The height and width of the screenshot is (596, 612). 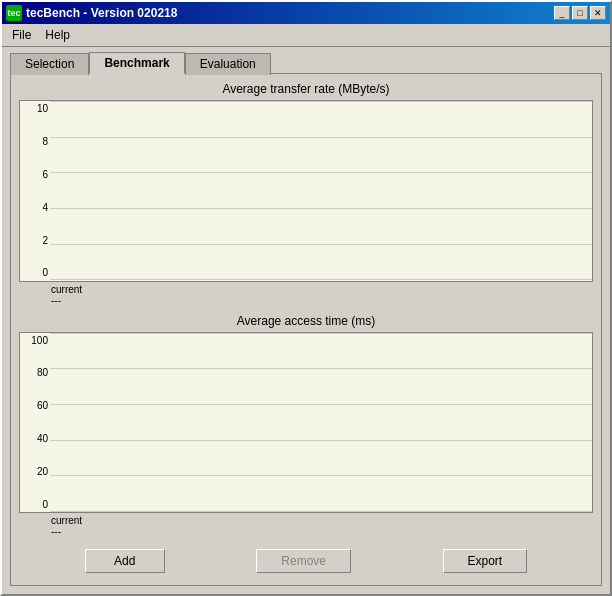 I want to click on remove-button: Remove, so click(x=304, y=561).